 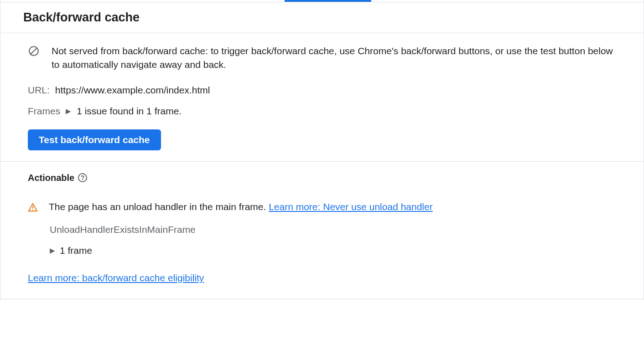 What do you see at coordinates (333, 251) in the screenshot?
I see `issue-frame-row: ▶ 1 frame` at bounding box center [333, 251].